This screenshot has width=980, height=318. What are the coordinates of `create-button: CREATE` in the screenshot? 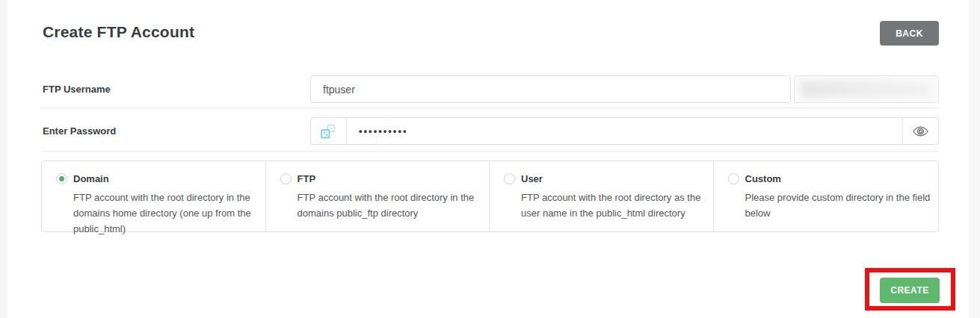 It's located at (910, 290).